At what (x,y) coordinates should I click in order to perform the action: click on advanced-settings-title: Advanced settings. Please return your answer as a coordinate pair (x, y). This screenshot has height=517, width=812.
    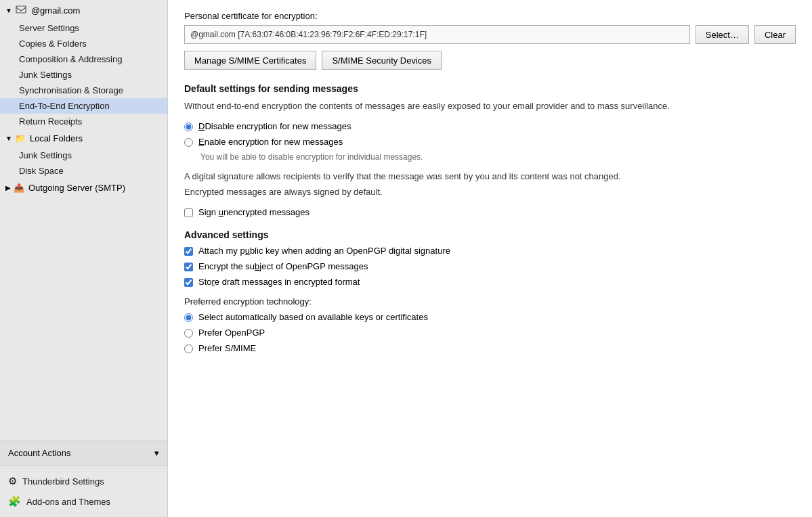
    Looking at the image, I should click on (490, 235).